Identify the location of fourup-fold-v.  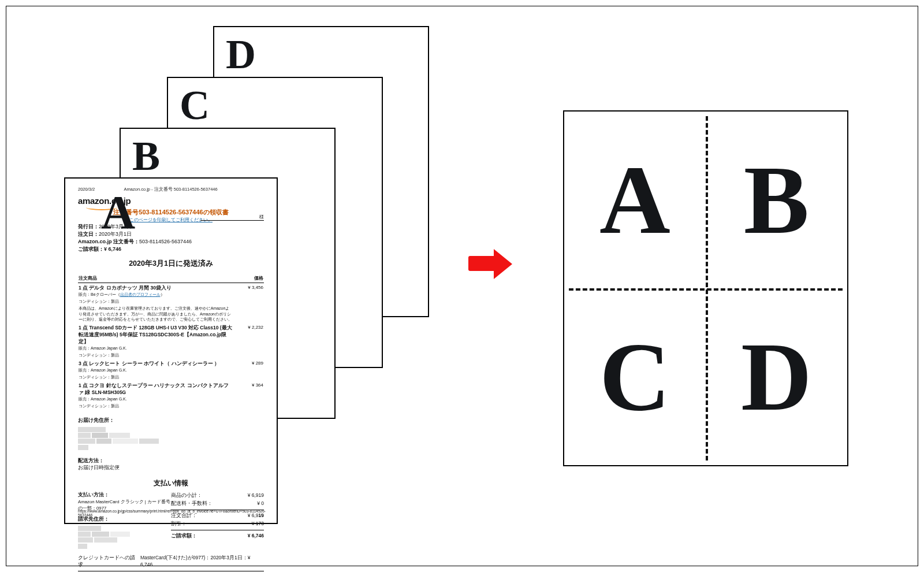
(707, 288).